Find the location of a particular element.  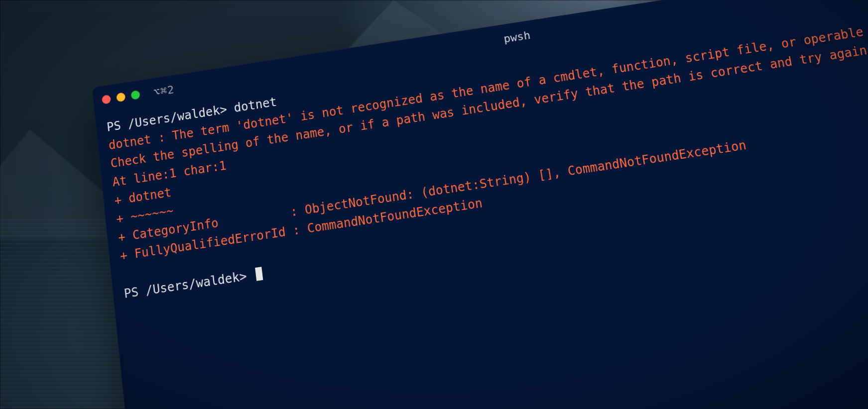

window-traffic-lights is located at coordinates (121, 98).